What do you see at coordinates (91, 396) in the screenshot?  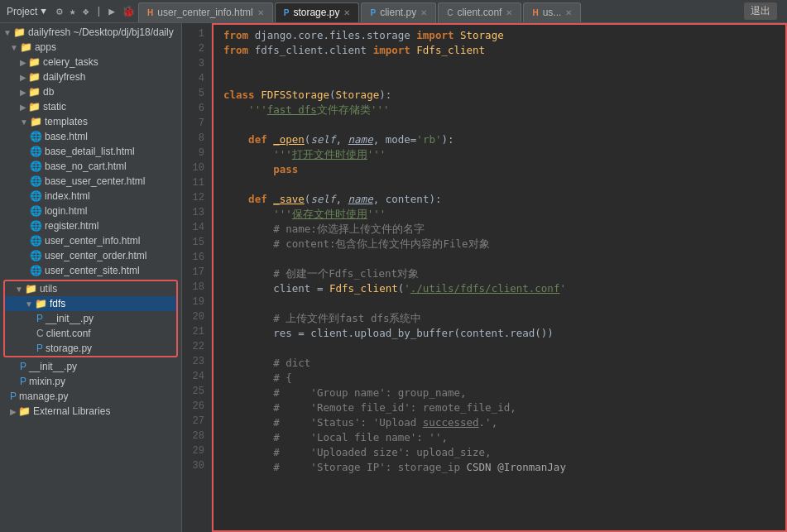 I see `tree-item-manage: P manage.py` at bounding box center [91, 396].